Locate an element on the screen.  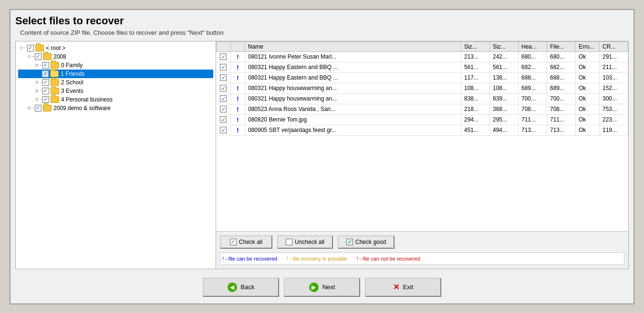
row-file-5: 708... is located at coordinates (561, 109).